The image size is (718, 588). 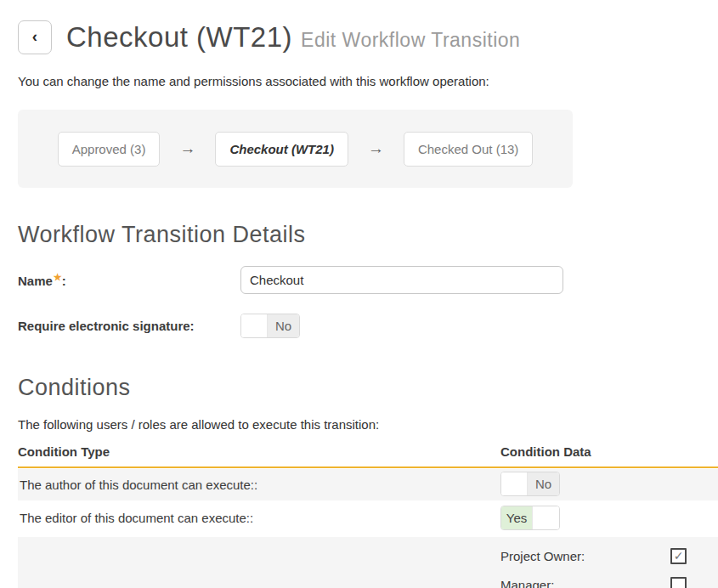 I want to click on name-field-row: Name★:, so click(x=368, y=280).